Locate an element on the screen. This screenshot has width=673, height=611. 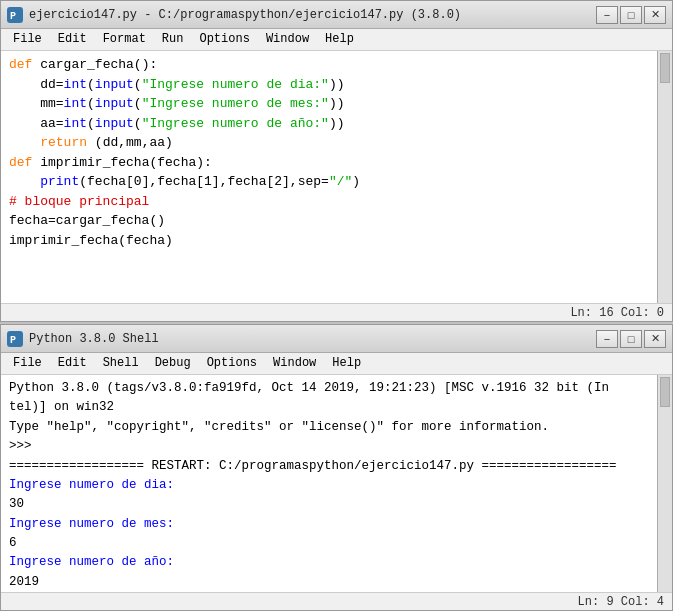
shell-line: 6 is located at coordinates (336, 544).